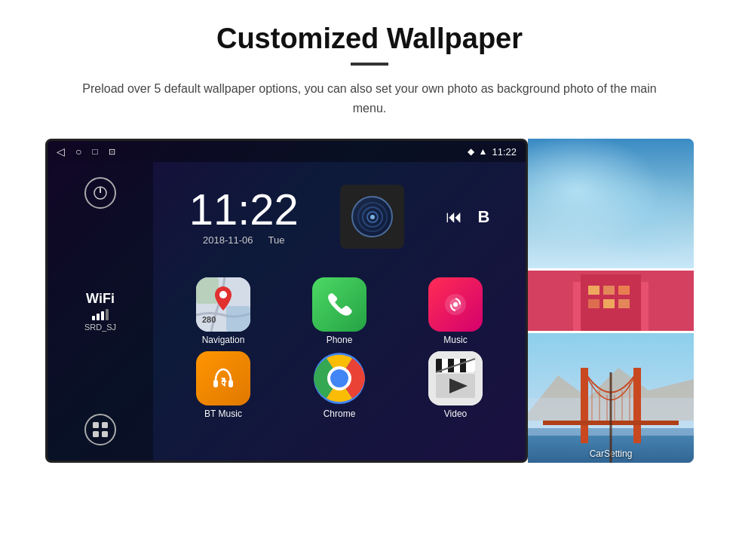 This screenshot has width=739, height=560. Describe the element at coordinates (611, 203) in the screenshot. I see `wallpaper-thumb-glacier` at that location.